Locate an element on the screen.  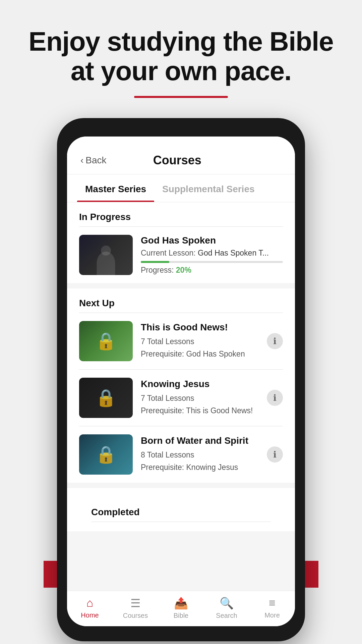
knowing-jesus-thumbnail: 🔒 is located at coordinates (106, 398).